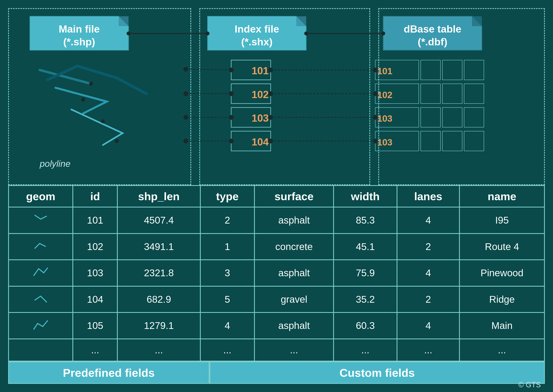 The image size is (553, 392). What do you see at coordinates (502, 326) in the screenshot?
I see `name-cell: Main` at bounding box center [502, 326].